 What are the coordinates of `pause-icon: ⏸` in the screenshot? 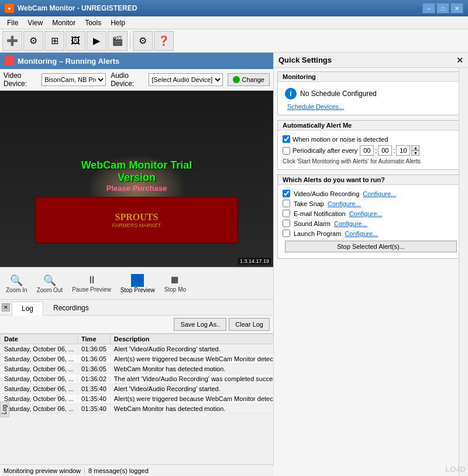 It's located at (92, 280).